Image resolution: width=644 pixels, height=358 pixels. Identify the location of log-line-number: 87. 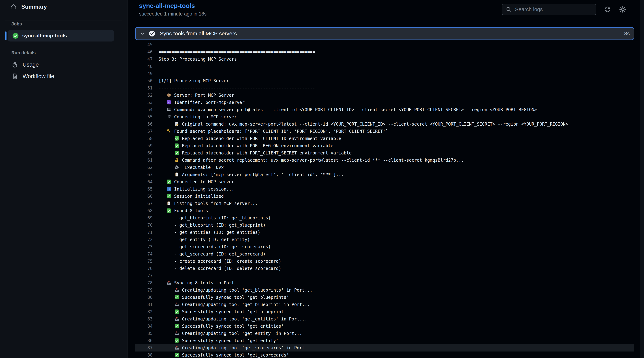
(144, 348).